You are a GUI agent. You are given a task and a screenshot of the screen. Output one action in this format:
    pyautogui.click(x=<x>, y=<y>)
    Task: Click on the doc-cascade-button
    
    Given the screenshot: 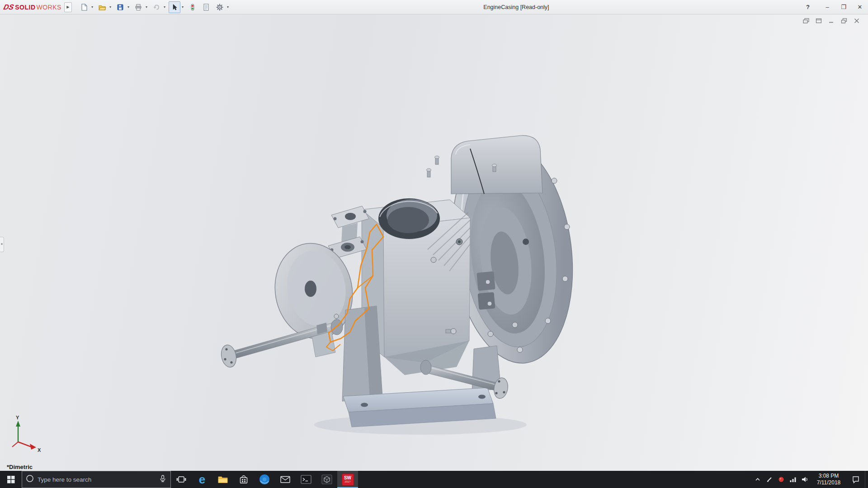 What is the action you would take?
    pyautogui.click(x=806, y=21)
    